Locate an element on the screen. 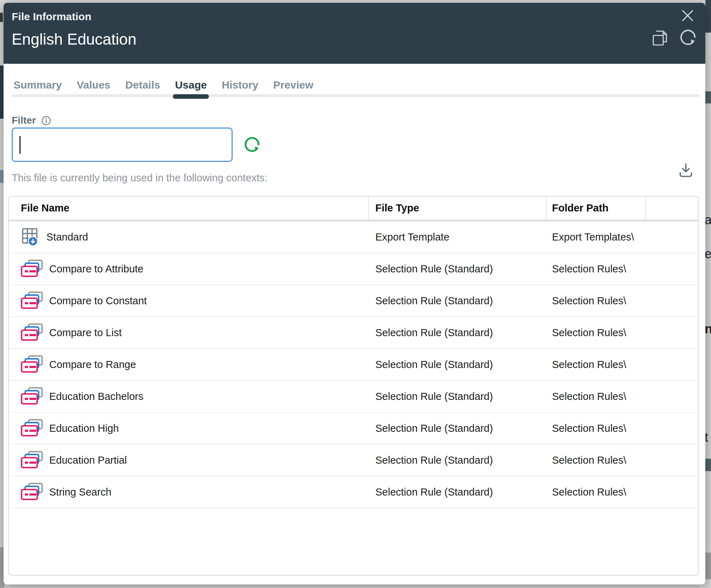 This screenshot has height=588, width=711. file-name-text: Compare to Range is located at coordinates (93, 365).